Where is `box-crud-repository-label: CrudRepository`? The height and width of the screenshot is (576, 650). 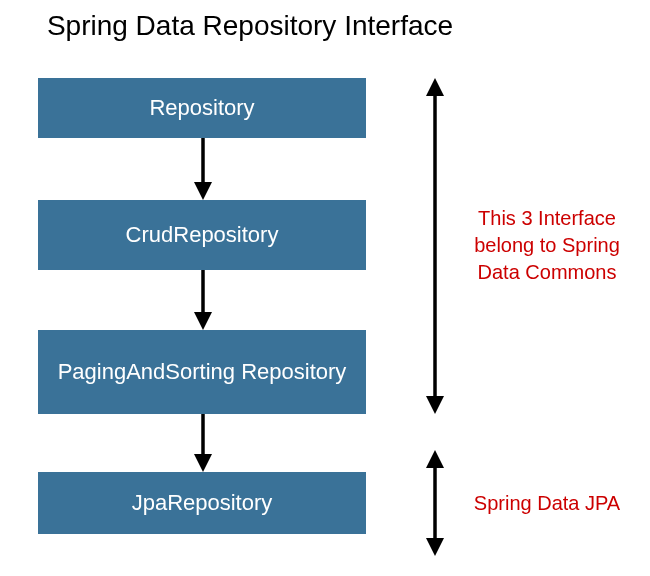
box-crud-repository-label: CrudRepository is located at coordinates (202, 235).